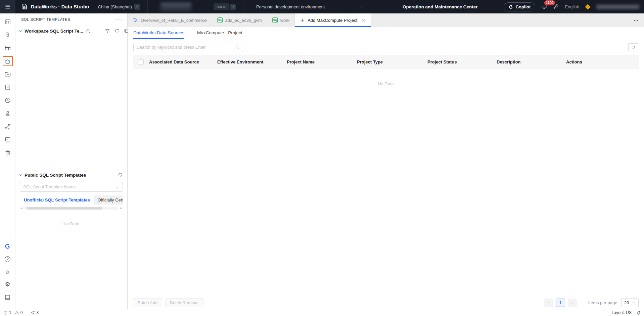 This screenshot has height=316, width=644. Describe the element at coordinates (630, 303) in the screenshot. I see `items-per-page-select: 20` at that location.